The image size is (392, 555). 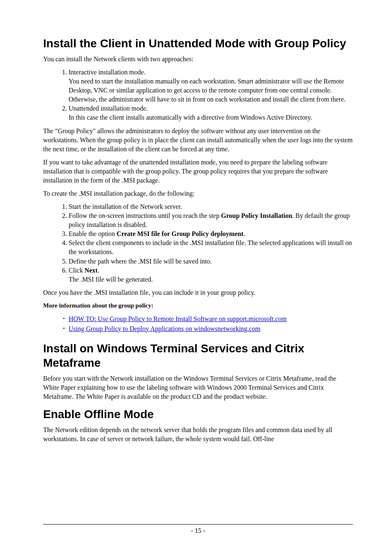 I want to click on list-item-title: Unattended installation mode., so click(x=108, y=109).